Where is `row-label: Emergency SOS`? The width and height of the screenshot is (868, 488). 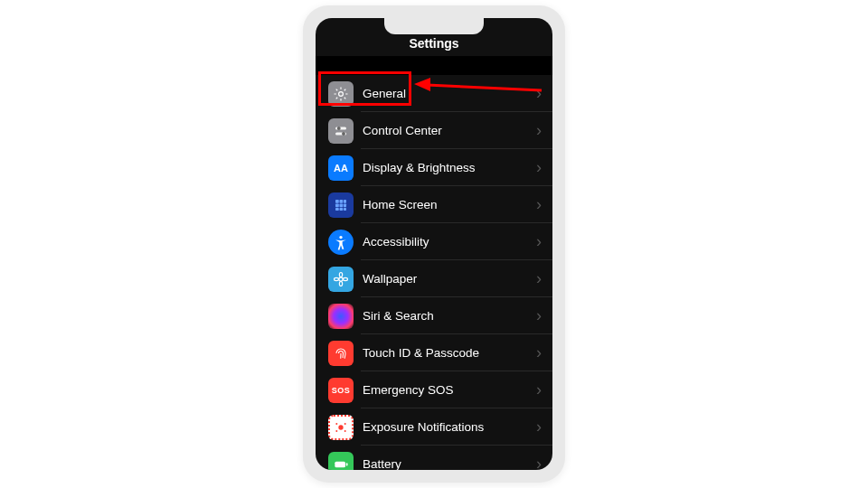
row-label: Emergency SOS is located at coordinates (449, 390).